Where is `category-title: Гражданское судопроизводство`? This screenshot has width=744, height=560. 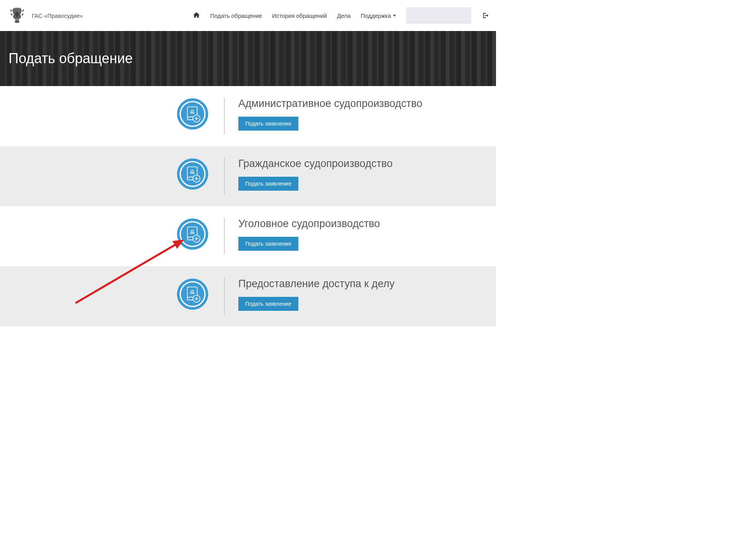
category-title: Гражданское судопроизводство is located at coordinates (315, 164).